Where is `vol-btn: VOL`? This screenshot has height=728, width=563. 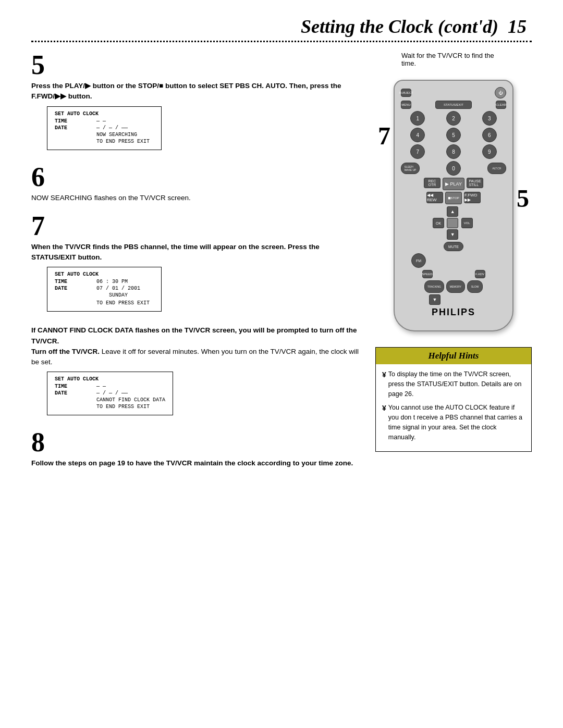
vol-btn: VOL is located at coordinates (467, 223).